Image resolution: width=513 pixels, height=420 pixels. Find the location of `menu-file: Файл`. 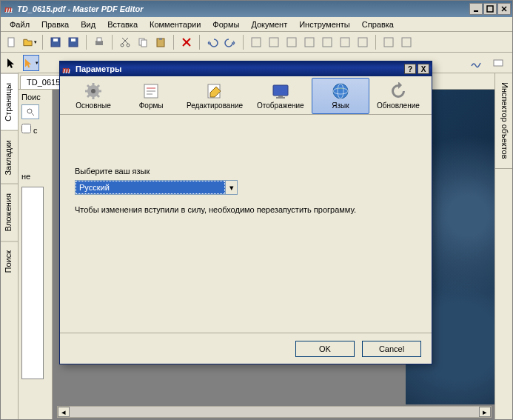

menu-file: Файл is located at coordinates (19, 24).